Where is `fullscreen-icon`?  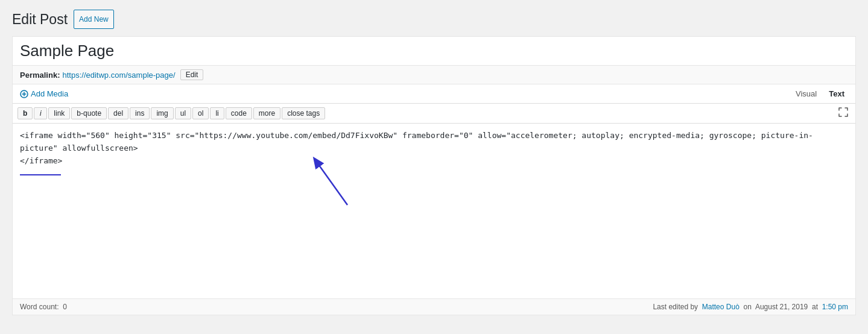
fullscreen-icon is located at coordinates (843, 112).